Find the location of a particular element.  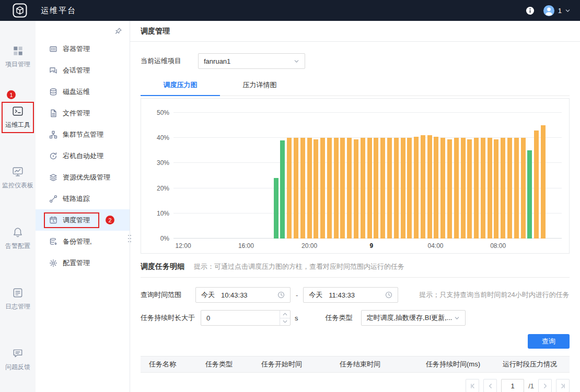

trace-icon is located at coordinates (53, 199).